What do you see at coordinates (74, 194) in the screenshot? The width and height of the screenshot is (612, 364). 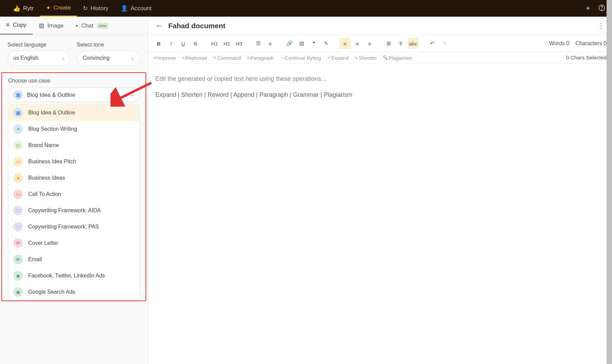 I see `usecase-option: ▭Call To Action` at bounding box center [74, 194].